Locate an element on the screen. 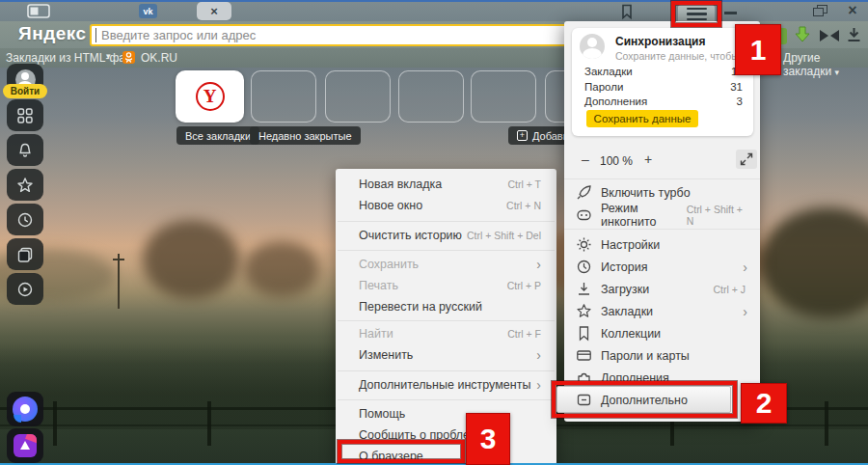 The image size is (868, 465). all-bookmarks-button: Все закладки is located at coordinates (218, 135).